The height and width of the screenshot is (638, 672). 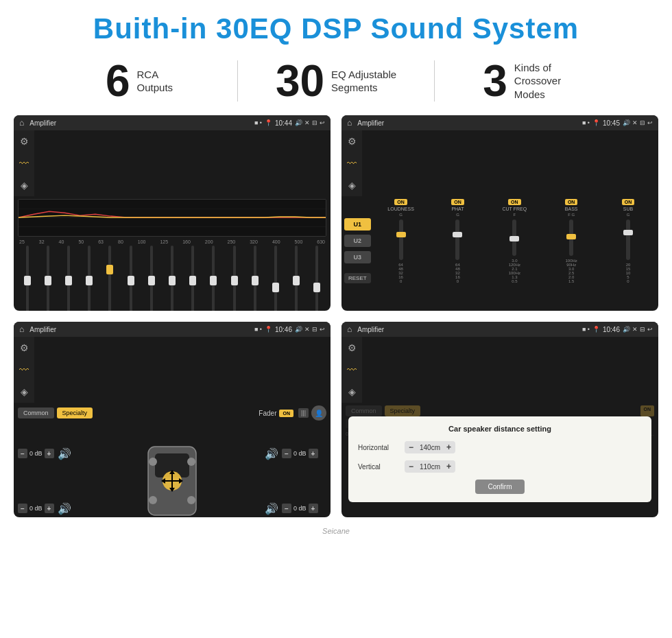 What do you see at coordinates (500, 329) in the screenshot?
I see `status-bar-4: ⌂ Amplifier ■ • 📍 10:46 🔊 ✕ ⊟ ↩` at bounding box center [500, 329].